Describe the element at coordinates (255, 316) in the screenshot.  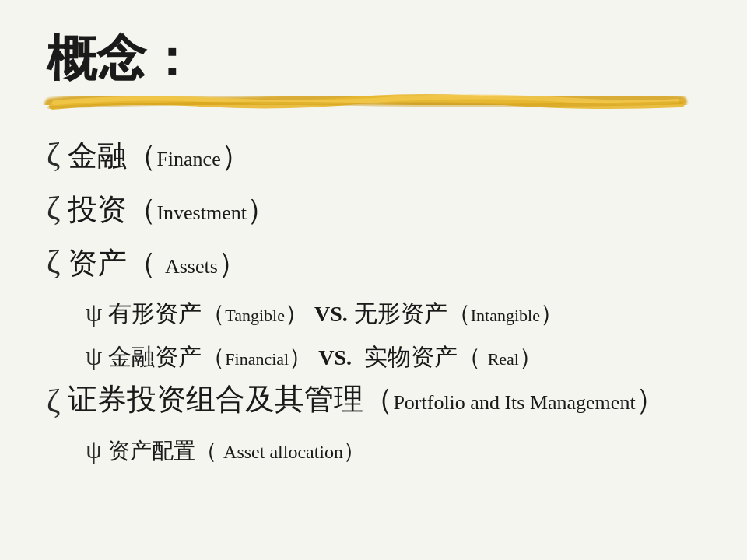
I see `english-text: Tangible` at that location.